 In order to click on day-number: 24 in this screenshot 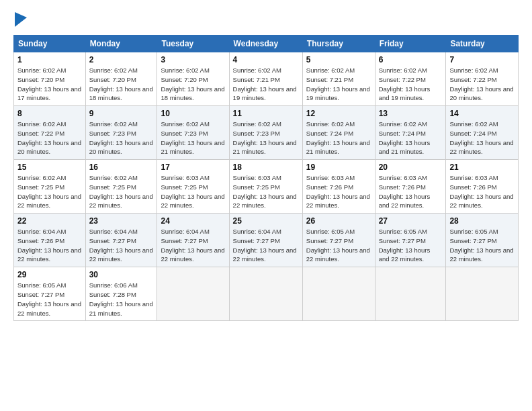, I will do `click(193, 221)`.